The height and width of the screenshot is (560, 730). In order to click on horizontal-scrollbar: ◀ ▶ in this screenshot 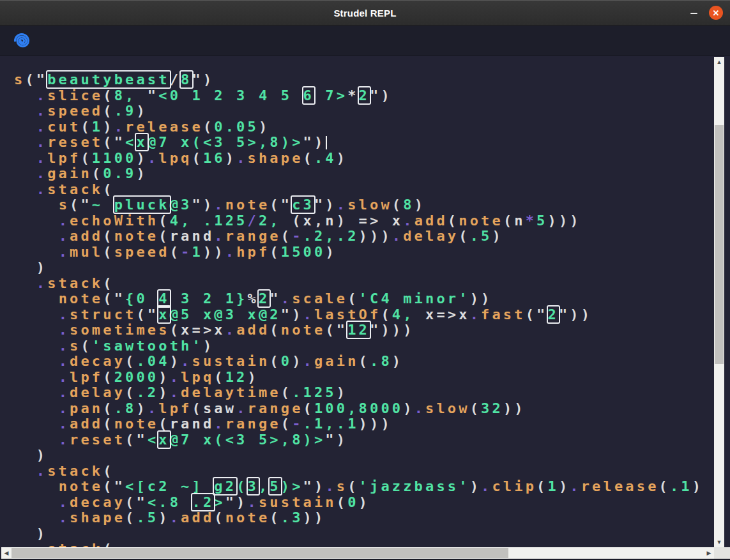, I will do `click(358, 553)`.